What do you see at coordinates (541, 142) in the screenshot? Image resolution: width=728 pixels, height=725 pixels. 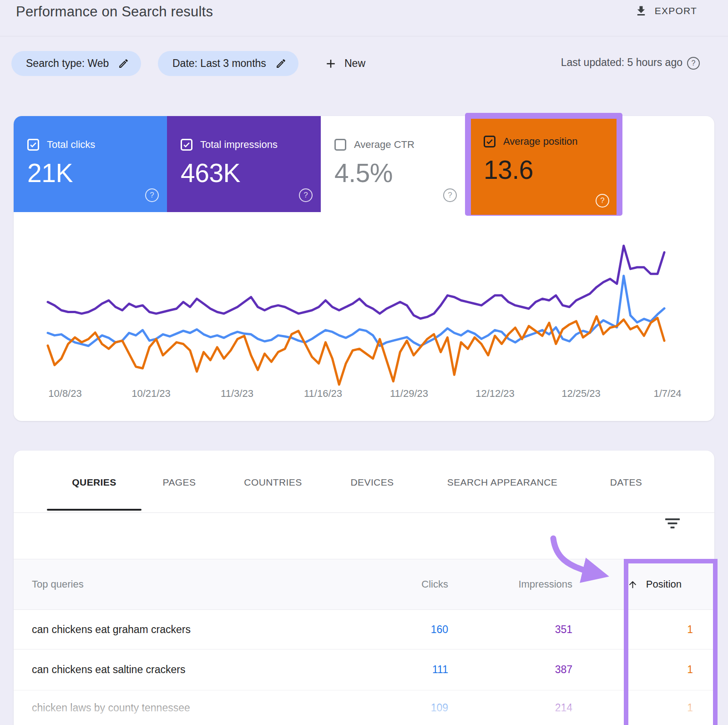 I see `metric-label: Average position` at bounding box center [541, 142].